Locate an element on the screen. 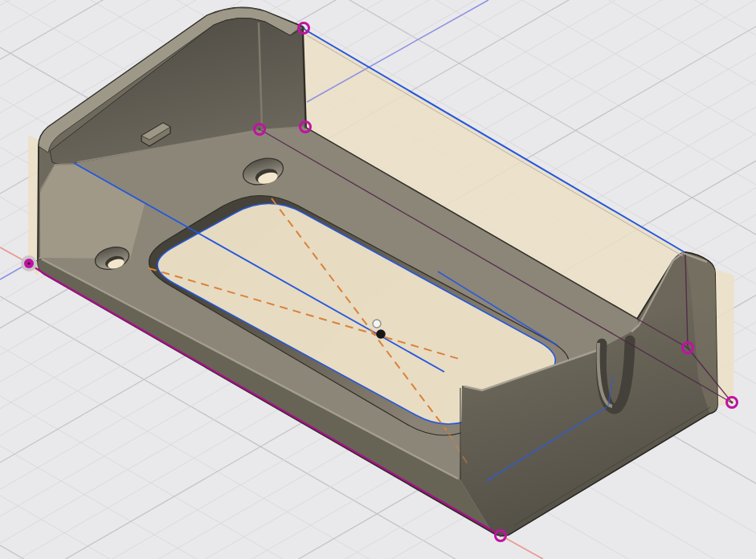 This screenshot has width=756, height=559. sketch-origin-point is located at coordinates (29, 263).